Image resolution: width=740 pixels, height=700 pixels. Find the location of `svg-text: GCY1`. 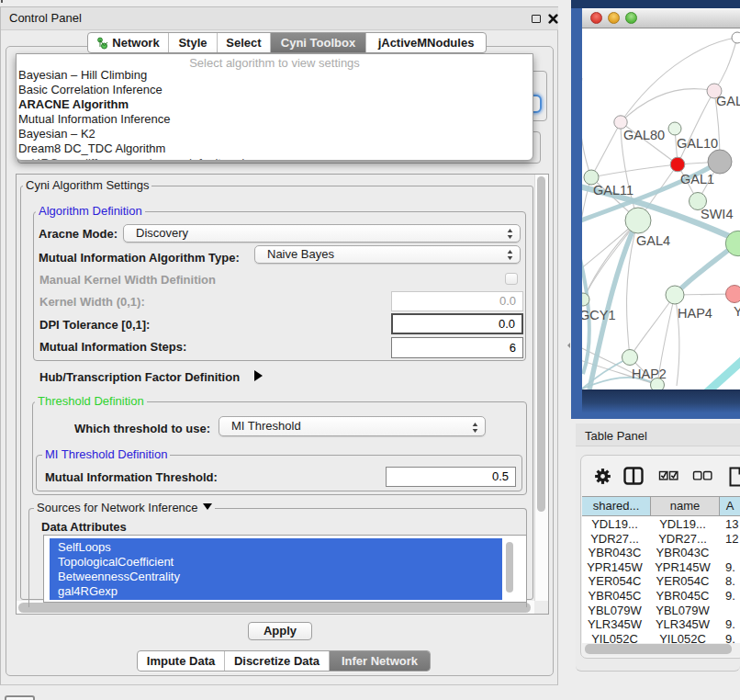

svg-text: GCY1 is located at coordinates (599, 315).